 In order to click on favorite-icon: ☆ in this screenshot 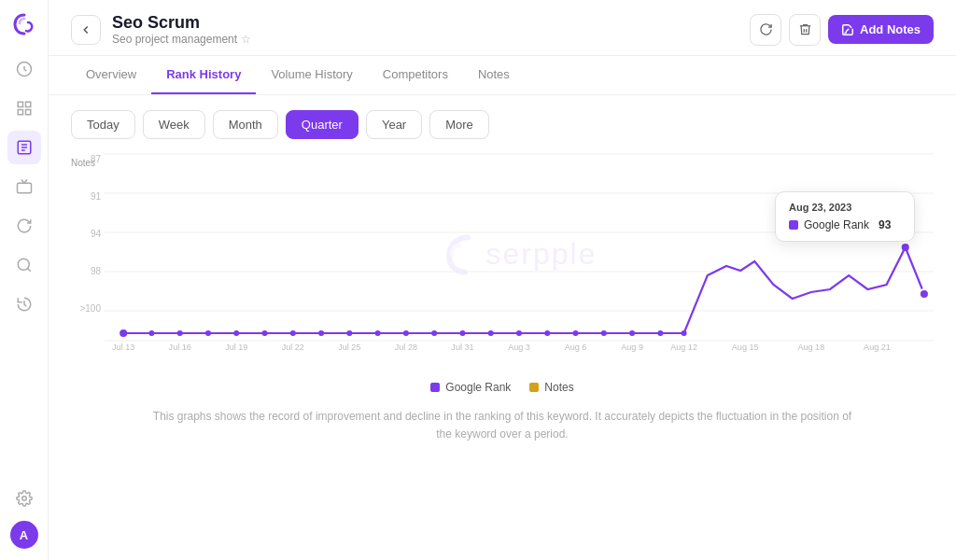, I will do `click(246, 39)`.